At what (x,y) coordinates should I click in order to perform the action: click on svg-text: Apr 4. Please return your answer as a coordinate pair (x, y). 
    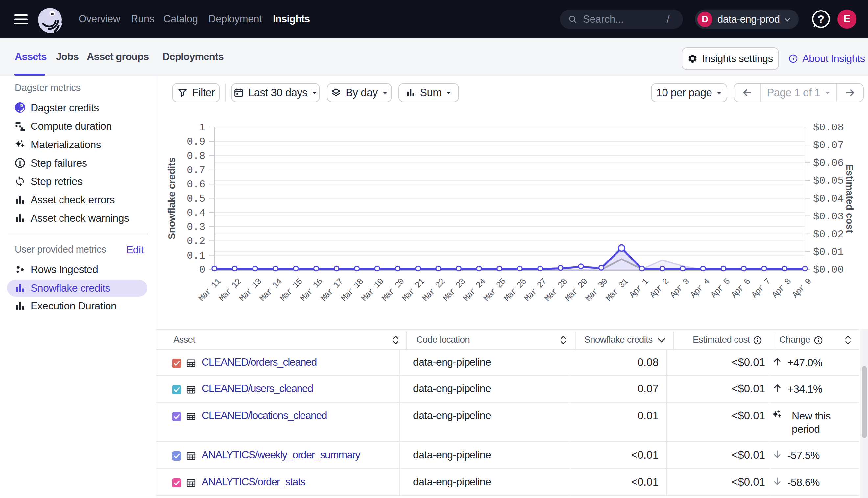
    Looking at the image, I should click on (700, 289).